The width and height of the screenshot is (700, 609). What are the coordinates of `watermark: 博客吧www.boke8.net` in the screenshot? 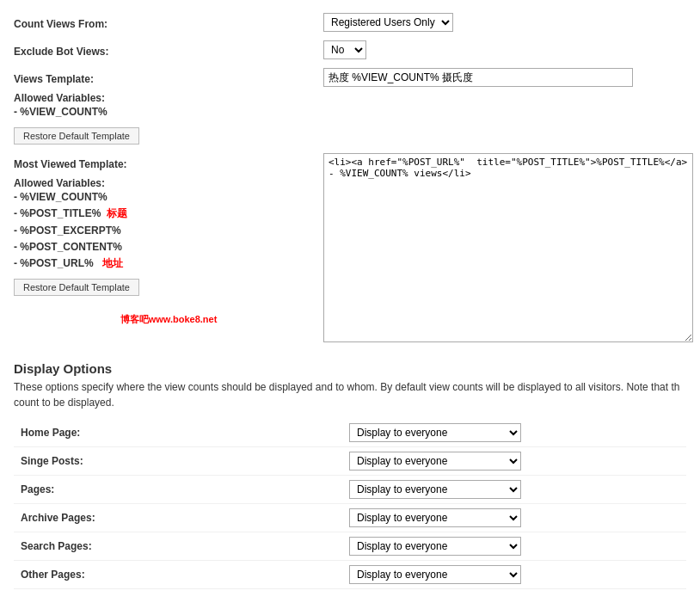 It's located at (169, 320).